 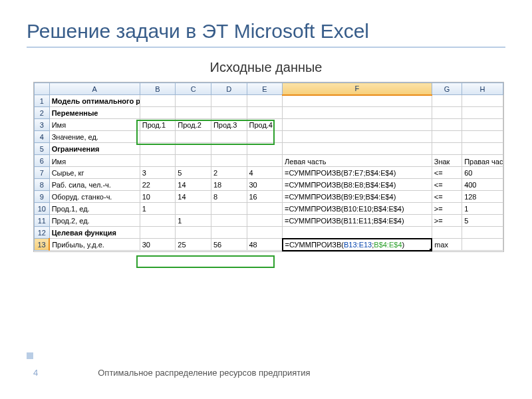 What do you see at coordinates (94, 161) in the screenshot?
I see `cell: Имя` at bounding box center [94, 161].